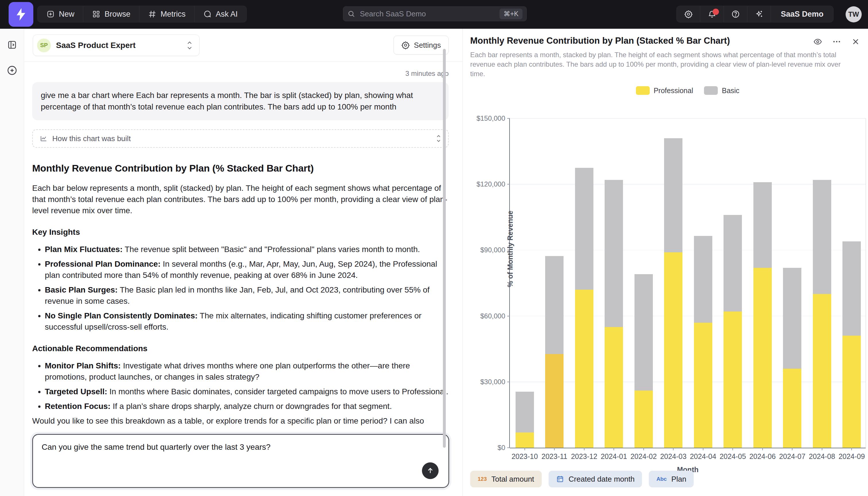 This screenshot has height=496, width=868. Describe the element at coordinates (596, 479) in the screenshot. I see `tag-created-date-month: Created date month` at that location.